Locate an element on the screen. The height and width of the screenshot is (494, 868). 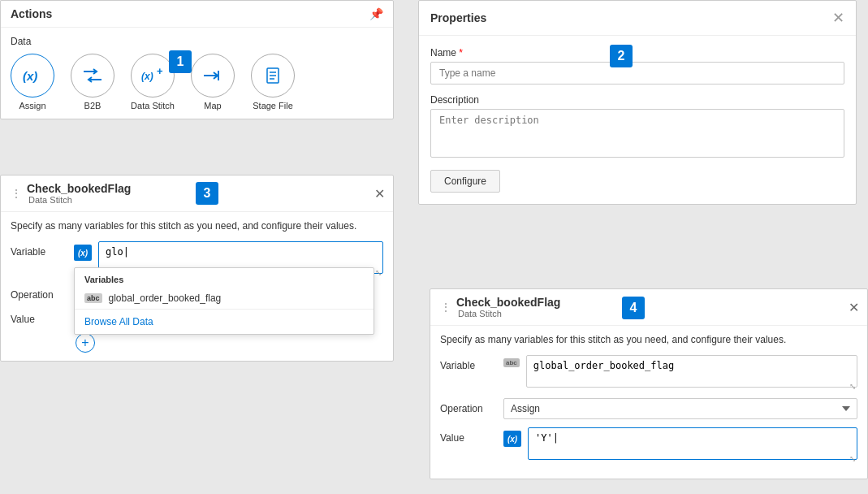
description-field-label: Description is located at coordinates (637, 100).